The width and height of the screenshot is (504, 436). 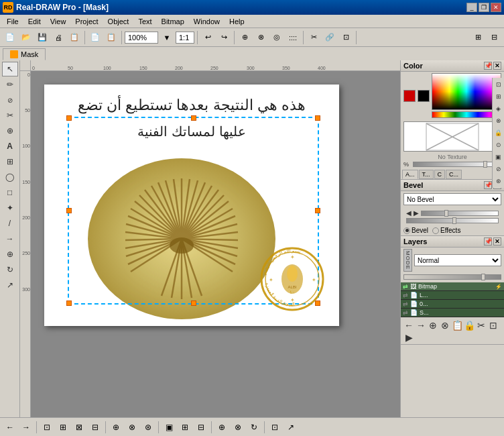 I want to click on fg-color-swatch, so click(x=410, y=96).